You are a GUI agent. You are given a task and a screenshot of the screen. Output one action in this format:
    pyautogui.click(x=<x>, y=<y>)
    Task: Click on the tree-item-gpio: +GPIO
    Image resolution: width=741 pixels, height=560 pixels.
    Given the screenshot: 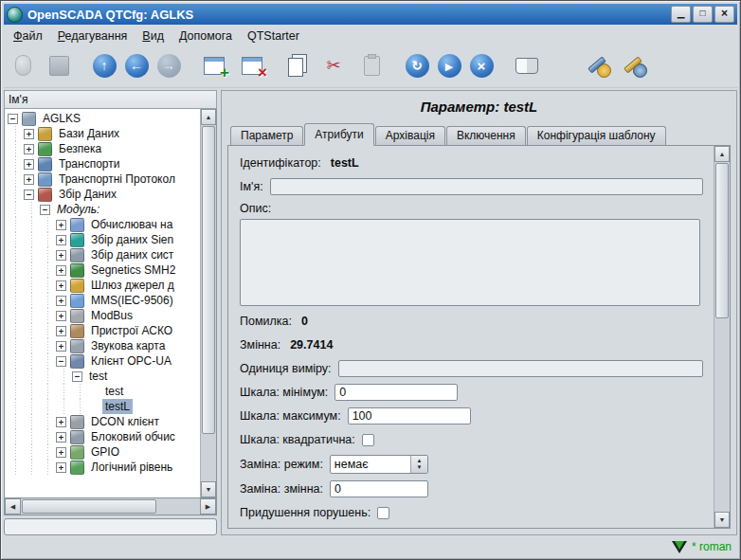 What is the action you would take?
    pyautogui.click(x=102, y=452)
    